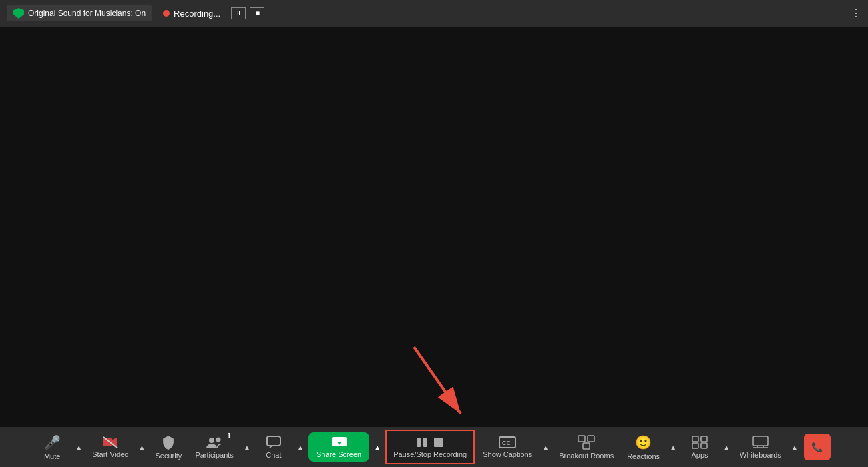  What do you see at coordinates (339, 447) in the screenshot?
I see `share-screen-button: Share Screen` at bounding box center [339, 447].